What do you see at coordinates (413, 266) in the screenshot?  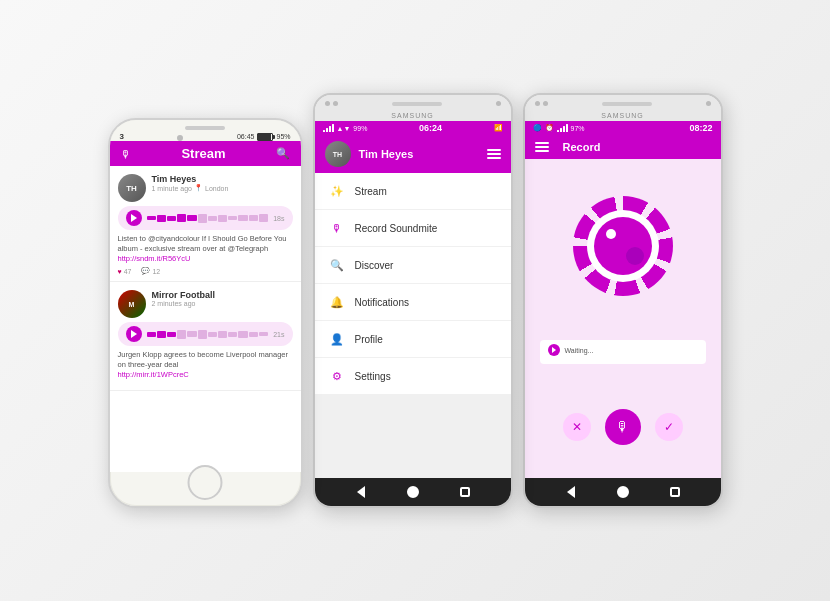 I see `menu-item-discover: 🔍 Discover` at bounding box center [413, 266].